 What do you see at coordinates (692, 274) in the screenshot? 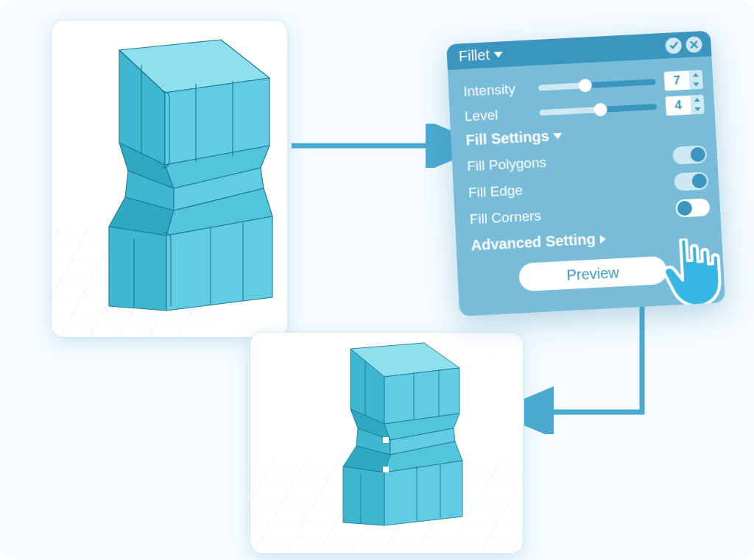
I see `cursor-hand-icon` at bounding box center [692, 274].